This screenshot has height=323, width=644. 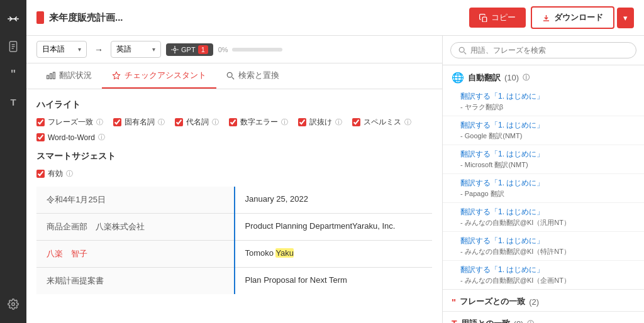 What do you see at coordinates (234, 282) in the screenshot?
I see `table-row: 来期計画提案書 Plan Proposal for Next Term` at bounding box center [234, 282].